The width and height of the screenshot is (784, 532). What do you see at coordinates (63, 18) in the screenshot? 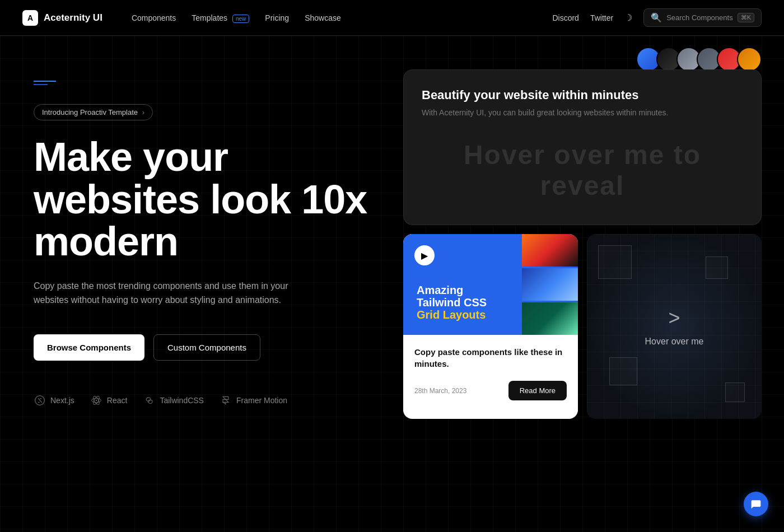
I see `logo: A Aceternity UI` at bounding box center [63, 18].